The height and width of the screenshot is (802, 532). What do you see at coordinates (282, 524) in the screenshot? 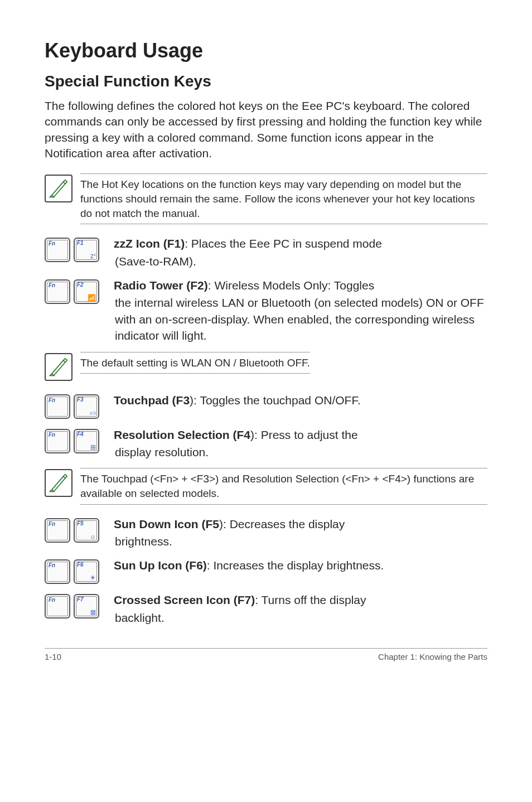
I see `f5-text: ): Decreases the display` at bounding box center [282, 524].